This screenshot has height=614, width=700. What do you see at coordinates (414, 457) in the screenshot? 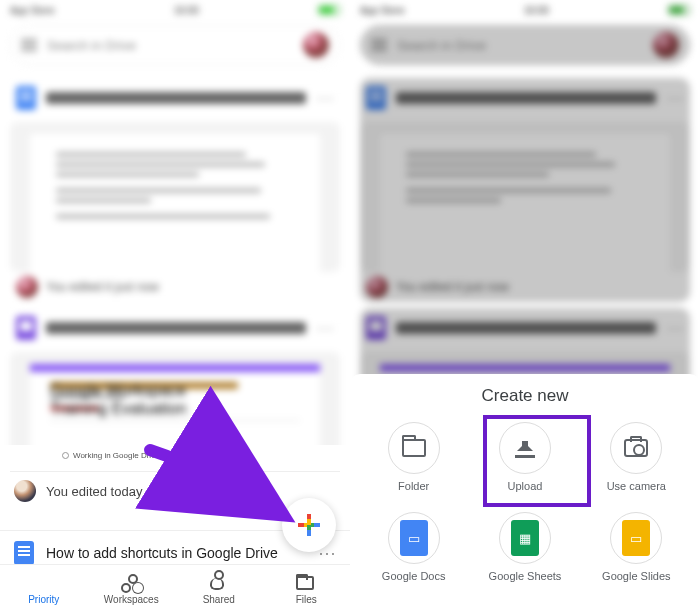
I see `option-folder: Folder` at bounding box center [414, 457].